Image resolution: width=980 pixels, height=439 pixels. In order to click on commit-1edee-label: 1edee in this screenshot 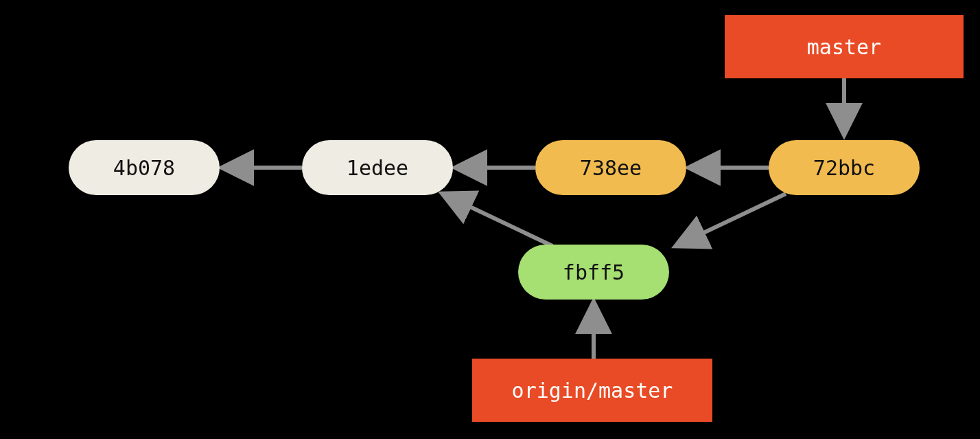, I will do `click(377, 168)`.